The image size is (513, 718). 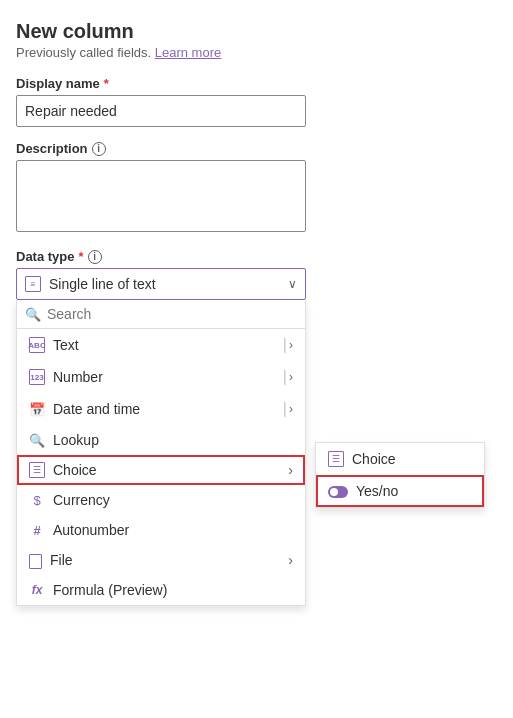 I want to click on panel-title: New column, so click(x=170, y=32).